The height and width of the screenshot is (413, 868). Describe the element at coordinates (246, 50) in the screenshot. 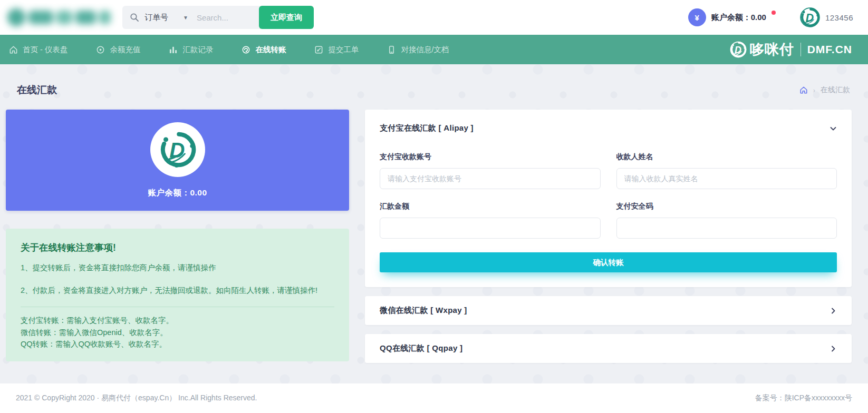

I see `transfer-icon` at that location.